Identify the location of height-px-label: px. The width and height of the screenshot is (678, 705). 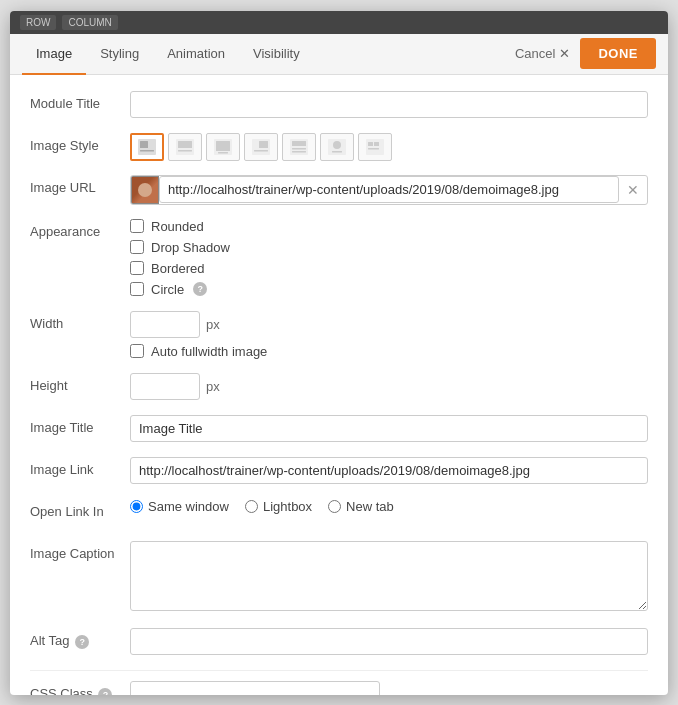
(213, 386).